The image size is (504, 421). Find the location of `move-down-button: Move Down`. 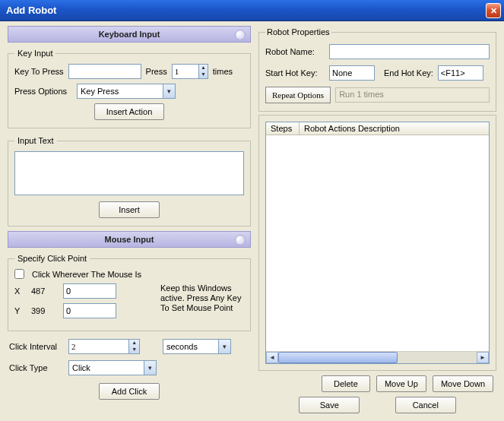

move-down-button: Move Down is located at coordinates (463, 384).